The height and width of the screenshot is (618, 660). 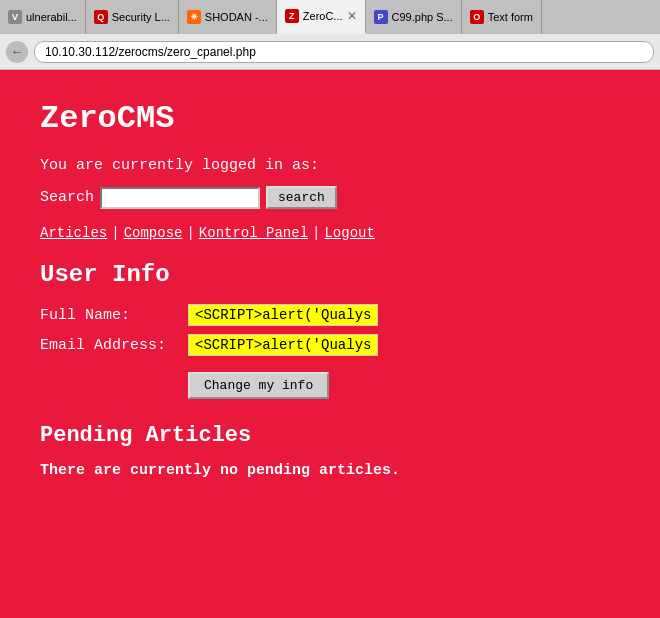 I want to click on tab-vuln: V ulnerabil..., so click(x=43, y=17).